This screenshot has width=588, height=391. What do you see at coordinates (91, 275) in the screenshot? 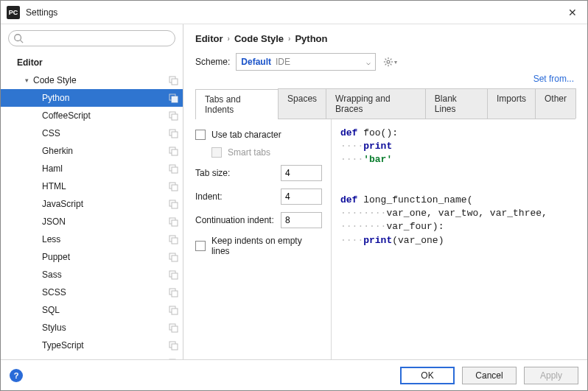
I see `tree-node-sass: Sass` at bounding box center [91, 275].